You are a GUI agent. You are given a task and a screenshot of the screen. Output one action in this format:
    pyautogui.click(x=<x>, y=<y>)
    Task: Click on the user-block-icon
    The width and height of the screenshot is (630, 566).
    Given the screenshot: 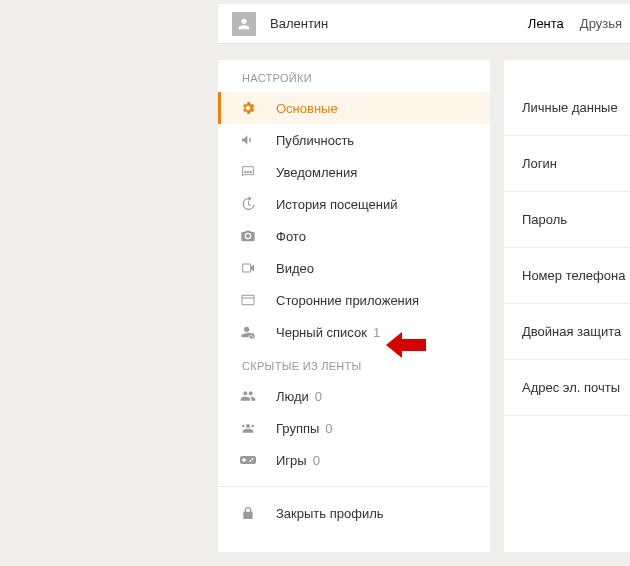 What is the action you would take?
    pyautogui.click(x=248, y=332)
    